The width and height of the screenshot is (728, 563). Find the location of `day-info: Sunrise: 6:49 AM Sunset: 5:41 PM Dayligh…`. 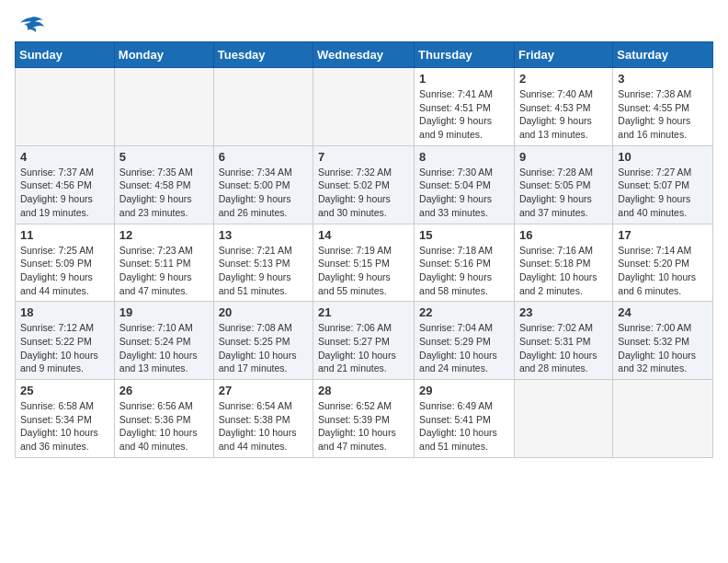

day-info: Sunrise: 6:49 AM Sunset: 5:41 PM Dayligh… is located at coordinates (464, 427).